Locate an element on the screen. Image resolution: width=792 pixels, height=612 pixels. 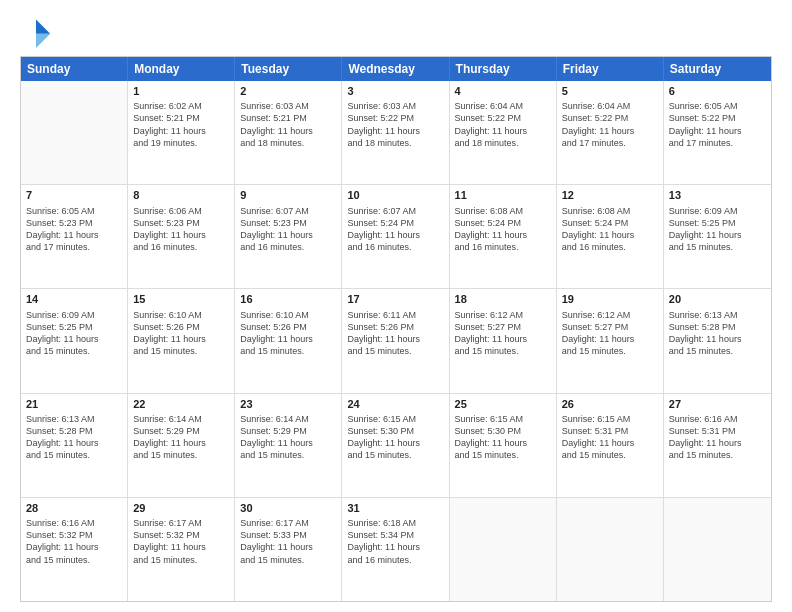
day-number: 28 is located at coordinates (74, 508).